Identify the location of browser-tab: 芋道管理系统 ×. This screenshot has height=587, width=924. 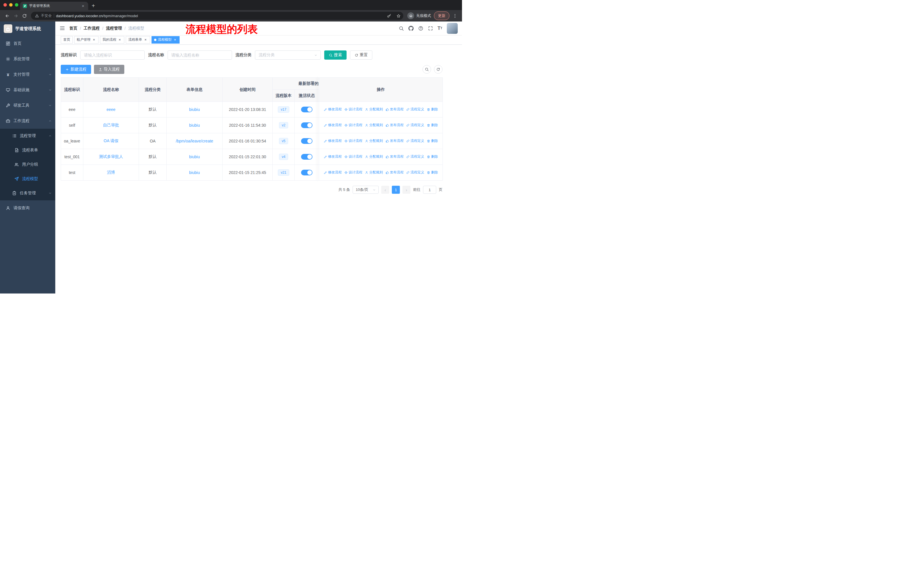
(54, 6).